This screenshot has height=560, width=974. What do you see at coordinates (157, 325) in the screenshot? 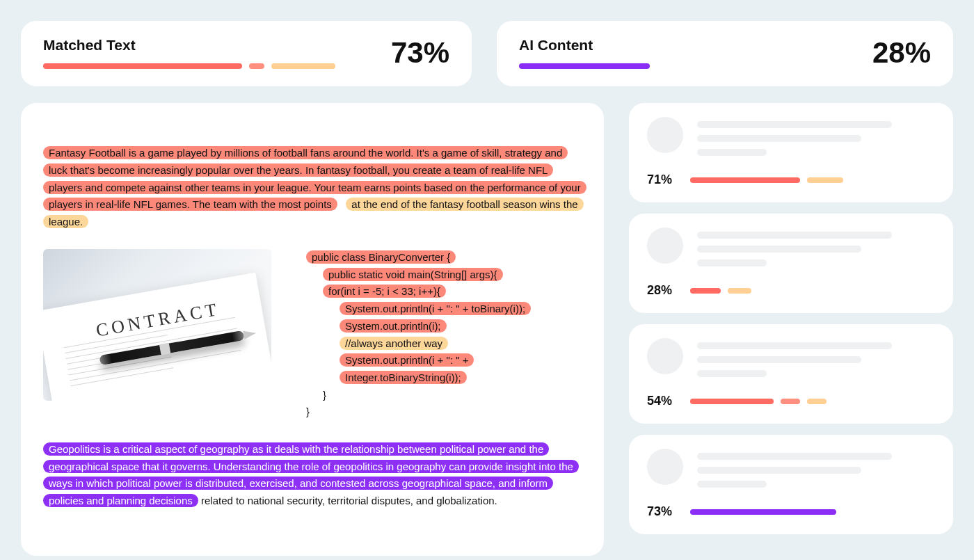
I see `contract-image: CONTRACT` at bounding box center [157, 325].